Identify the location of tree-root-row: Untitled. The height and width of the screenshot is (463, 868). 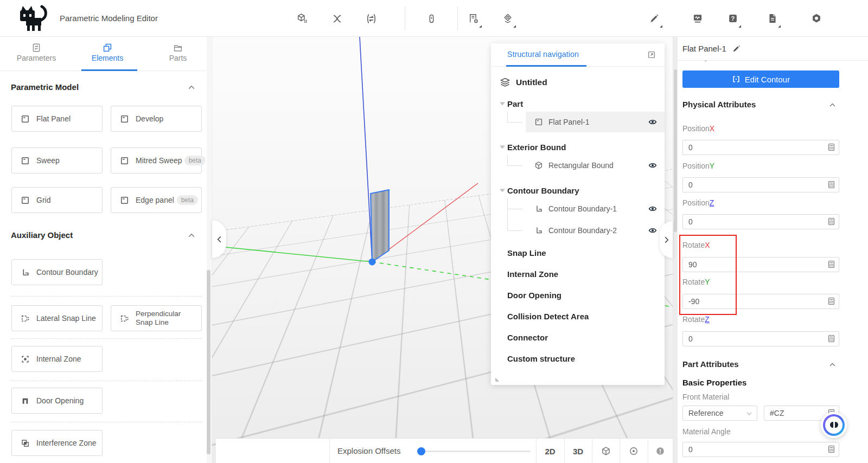
(578, 82).